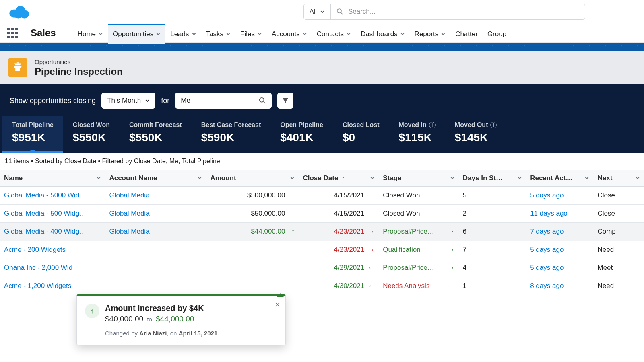 This screenshot has height=362, width=644. Describe the element at coordinates (251, 34) in the screenshot. I see `nav-files: Files` at that location.